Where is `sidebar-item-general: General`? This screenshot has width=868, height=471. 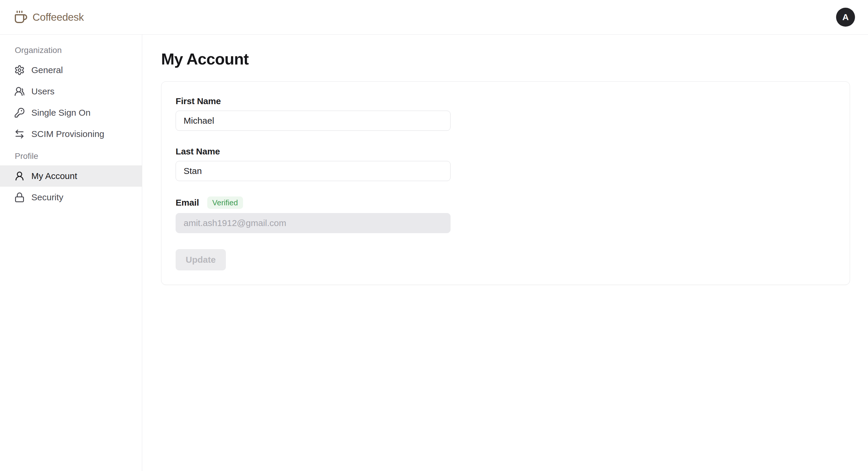
sidebar-item-general: General is located at coordinates (71, 70).